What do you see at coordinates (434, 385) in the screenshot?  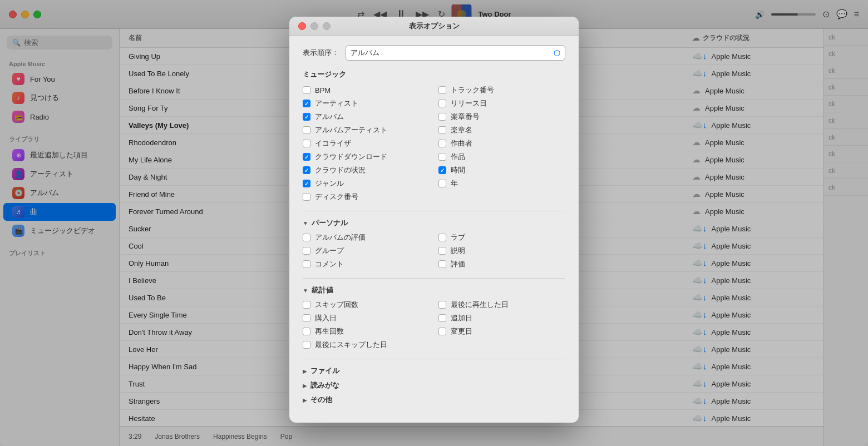 I see `yomigana-section-header: ▶ 読みがな` at bounding box center [434, 385].